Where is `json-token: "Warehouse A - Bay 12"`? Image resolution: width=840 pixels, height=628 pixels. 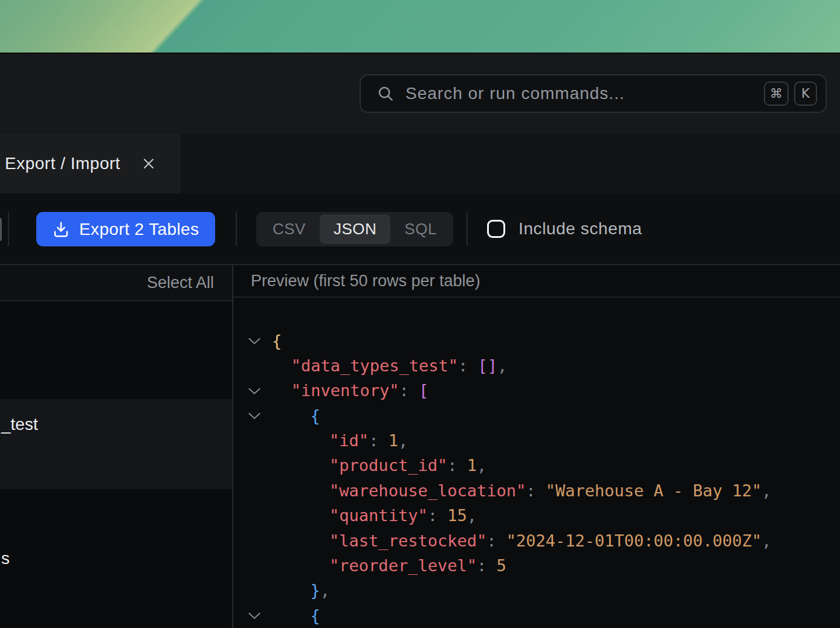
json-token: "Warehouse A - Bay 12" is located at coordinates (654, 490).